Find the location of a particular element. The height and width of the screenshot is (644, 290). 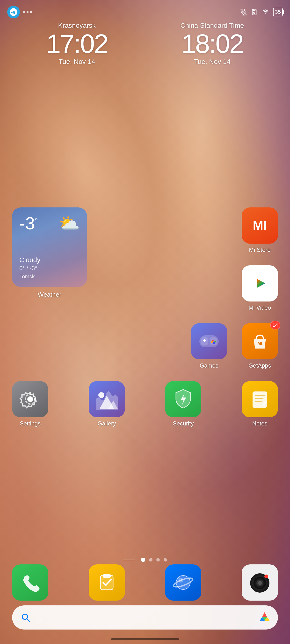

battery-icon: 35 is located at coordinates (278, 12).